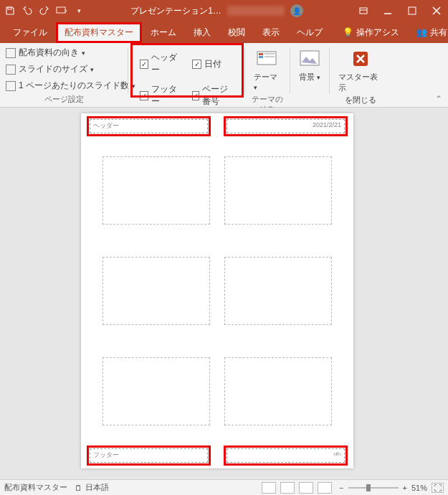  I want to click on tab-insert: 挿入, so click(202, 33).